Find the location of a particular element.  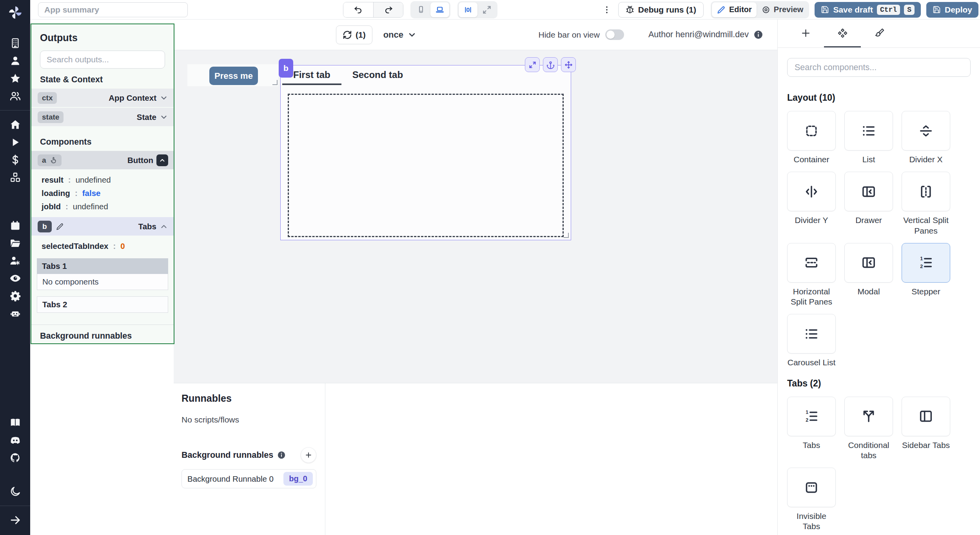

output-row-component-b: b Tabs is located at coordinates (103, 227).